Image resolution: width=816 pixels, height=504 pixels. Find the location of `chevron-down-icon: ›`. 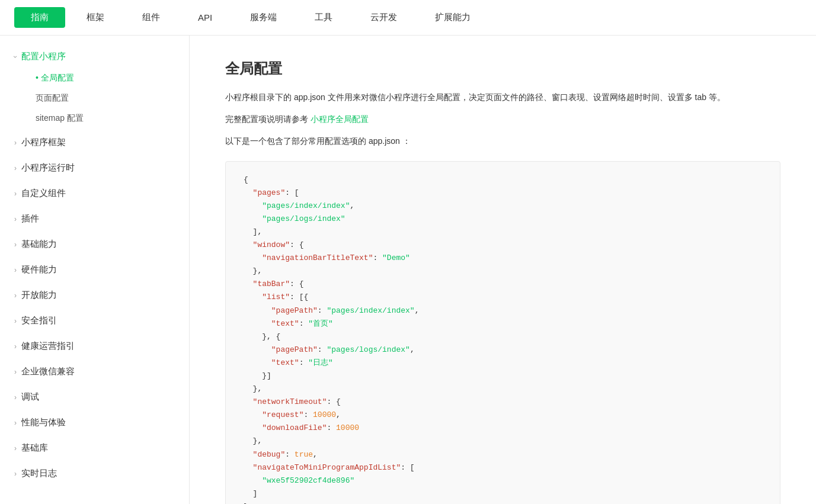

chevron-down-icon: › is located at coordinates (15, 57).